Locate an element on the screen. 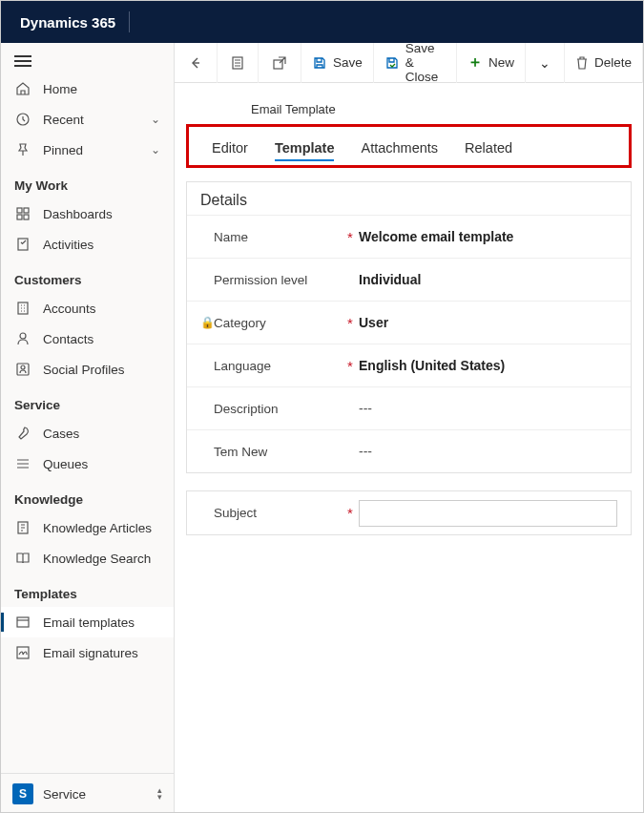 The width and height of the screenshot is (644, 813). sidebar-item-recent: Recent ⌄ is located at coordinates (88, 119).